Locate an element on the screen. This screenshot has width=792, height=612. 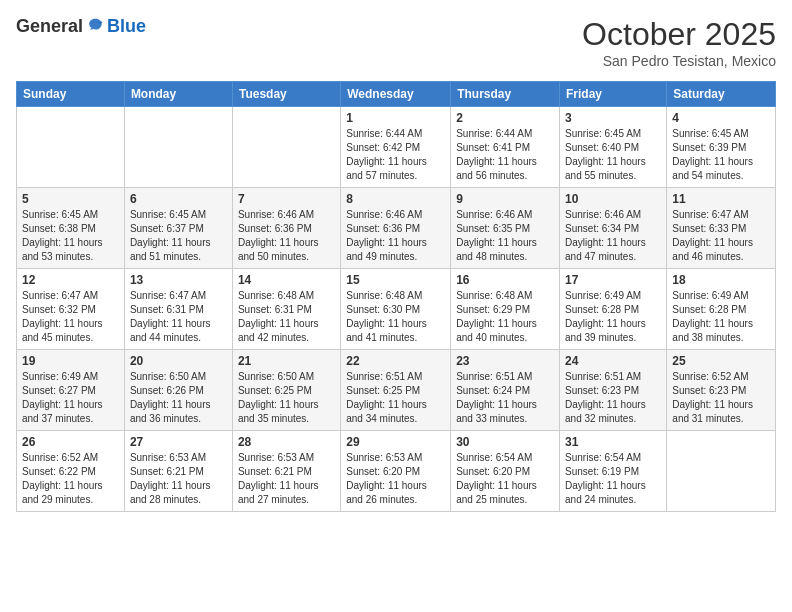
day-number: 22 is located at coordinates (396, 361).